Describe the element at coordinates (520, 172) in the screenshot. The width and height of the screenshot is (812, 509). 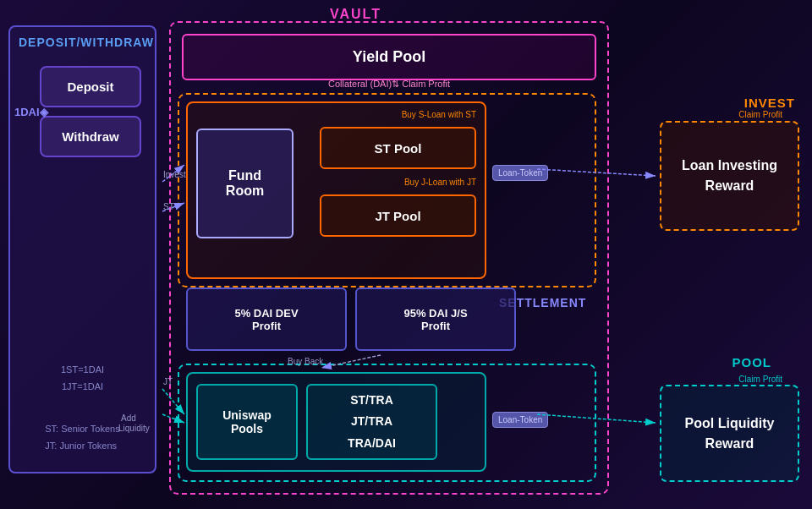
I see `loan-token-invest-badge: Loan-Token` at that location.